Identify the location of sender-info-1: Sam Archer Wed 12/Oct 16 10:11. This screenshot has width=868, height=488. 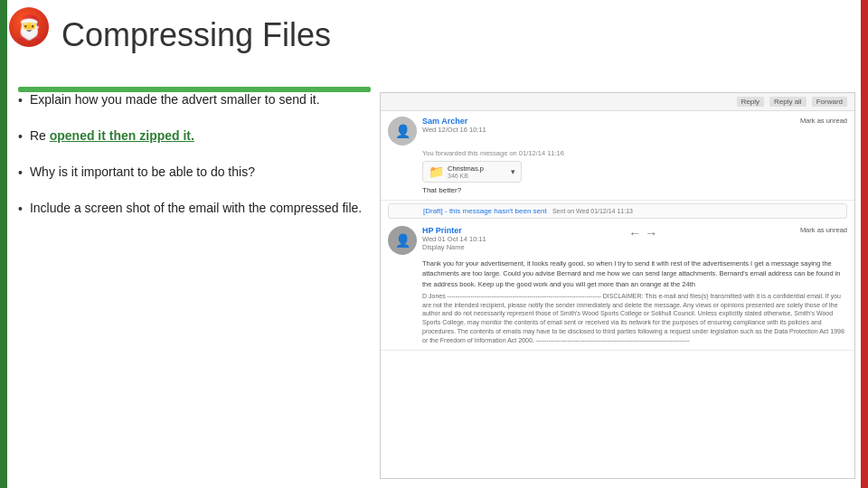
(454, 125).